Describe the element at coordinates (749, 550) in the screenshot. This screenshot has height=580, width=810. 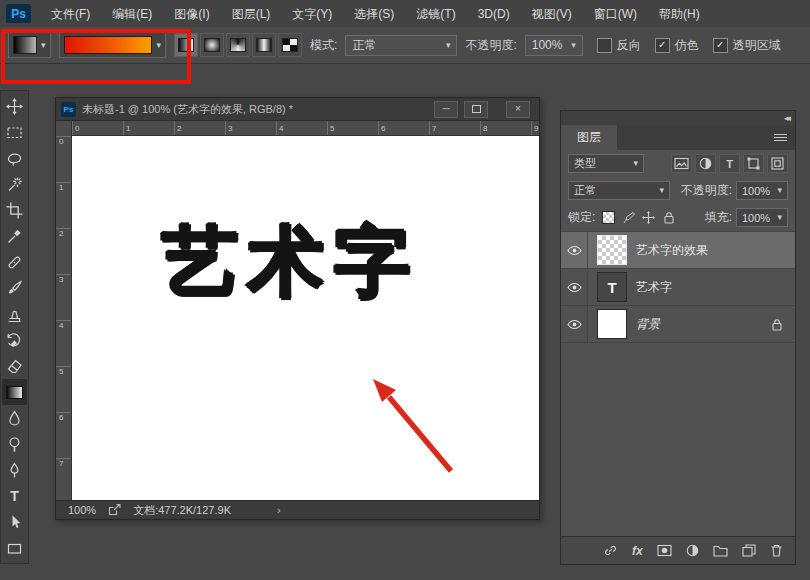
I see `new-layer-button` at that location.